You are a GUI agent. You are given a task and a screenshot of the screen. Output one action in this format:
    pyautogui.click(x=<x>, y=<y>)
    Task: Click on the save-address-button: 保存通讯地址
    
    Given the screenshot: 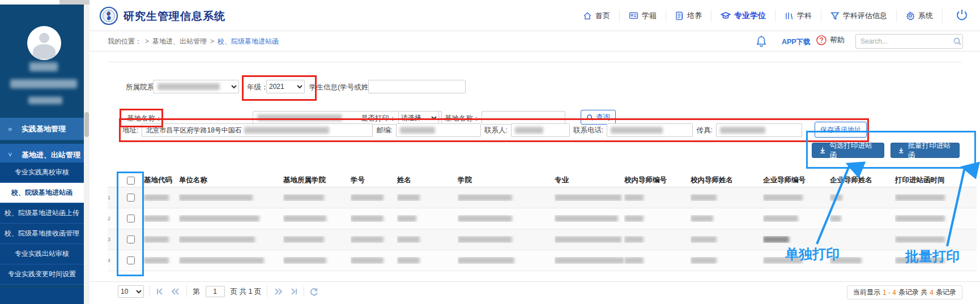 What is the action you would take?
    pyautogui.click(x=841, y=130)
    